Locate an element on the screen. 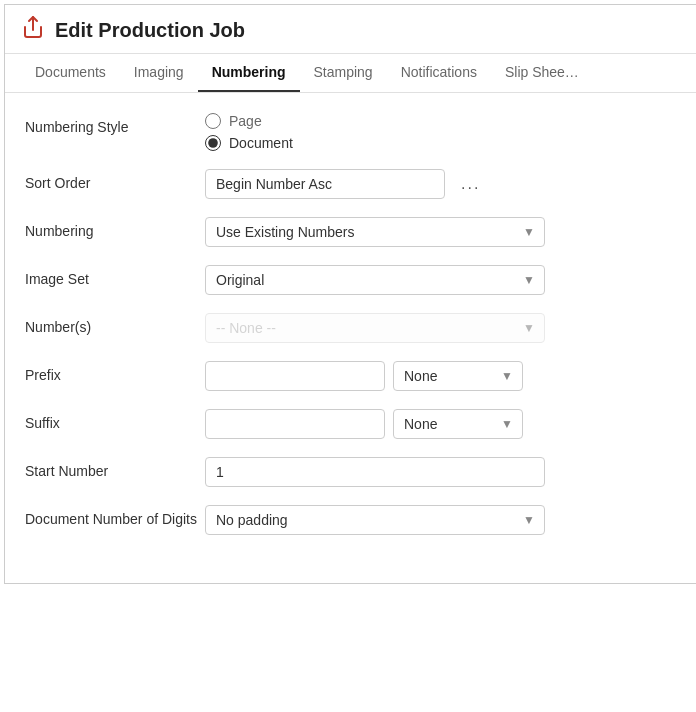 The height and width of the screenshot is (712, 696). page-header: Edit Production Job is located at coordinates (350, 30).